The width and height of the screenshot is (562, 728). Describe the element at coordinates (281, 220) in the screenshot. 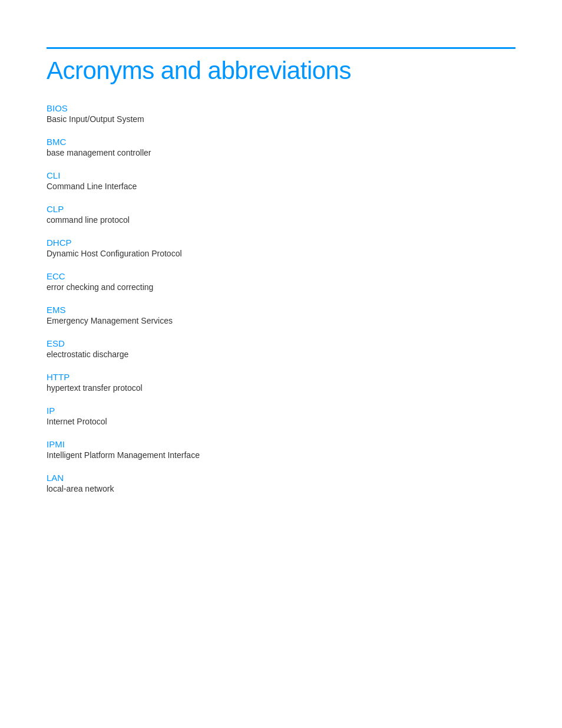

I see `acronym-definition: command line protocol` at that location.